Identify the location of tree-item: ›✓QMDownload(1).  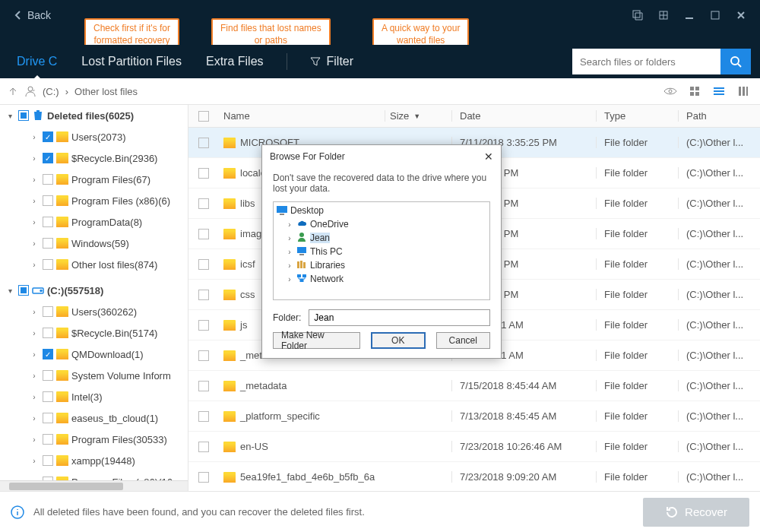
(94, 354).